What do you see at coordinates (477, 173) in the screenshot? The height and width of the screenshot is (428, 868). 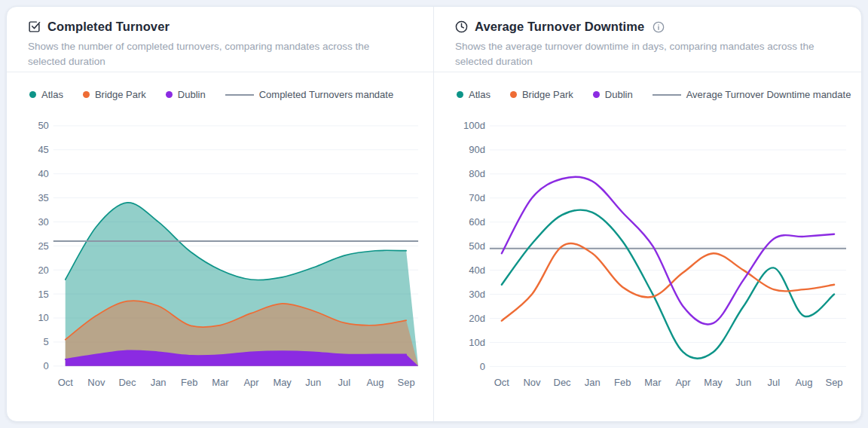 I see `y-tick-label: 80d` at bounding box center [477, 173].